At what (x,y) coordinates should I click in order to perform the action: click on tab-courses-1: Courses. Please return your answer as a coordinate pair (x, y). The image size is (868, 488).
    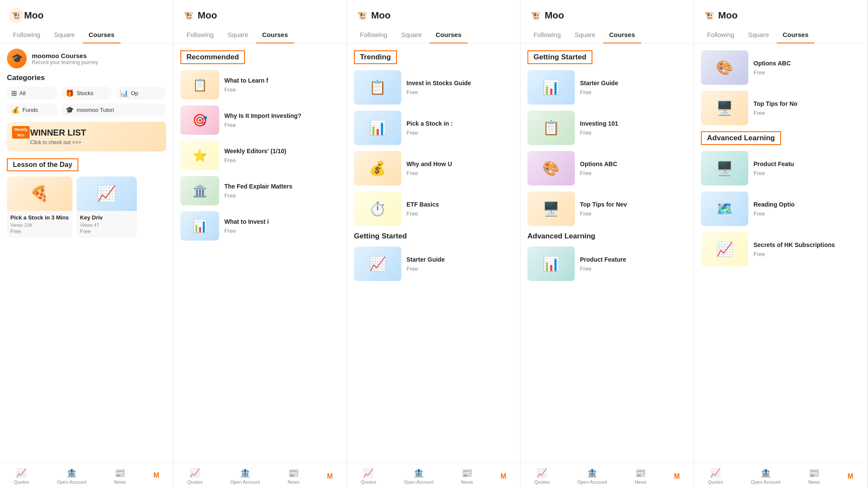
    Looking at the image, I should click on (102, 35).